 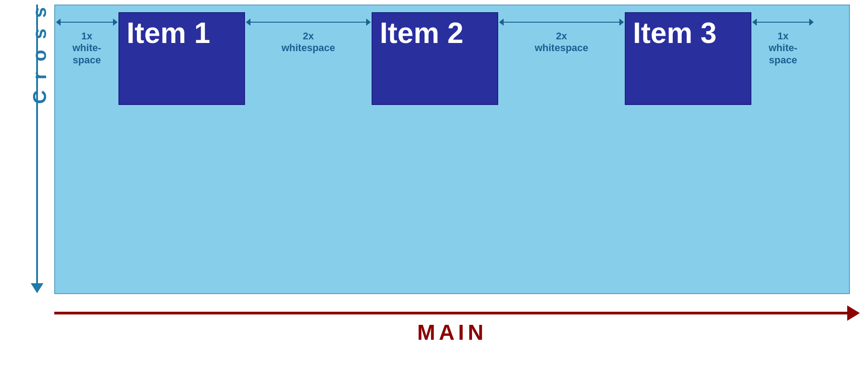 What do you see at coordinates (561, 43) in the screenshot?
I see `whitespace-middle-2-label: 2xwhitespace` at bounding box center [561, 43].